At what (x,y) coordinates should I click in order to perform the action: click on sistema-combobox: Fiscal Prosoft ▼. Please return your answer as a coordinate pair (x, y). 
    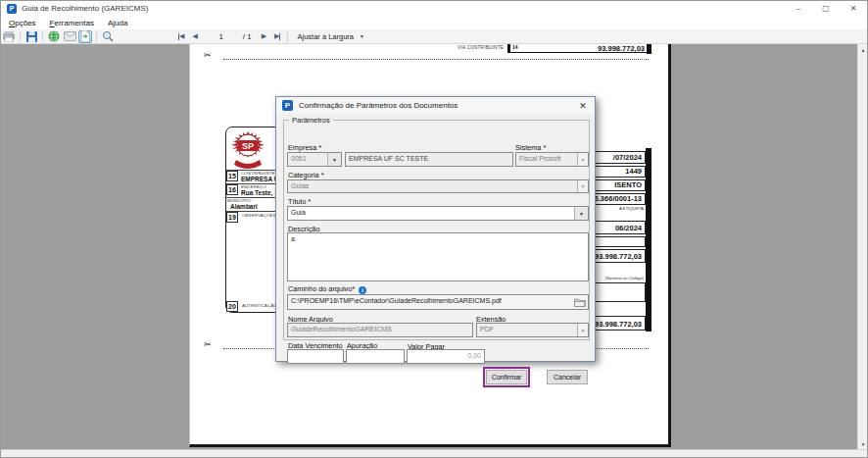
    Looking at the image, I should click on (553, 159).